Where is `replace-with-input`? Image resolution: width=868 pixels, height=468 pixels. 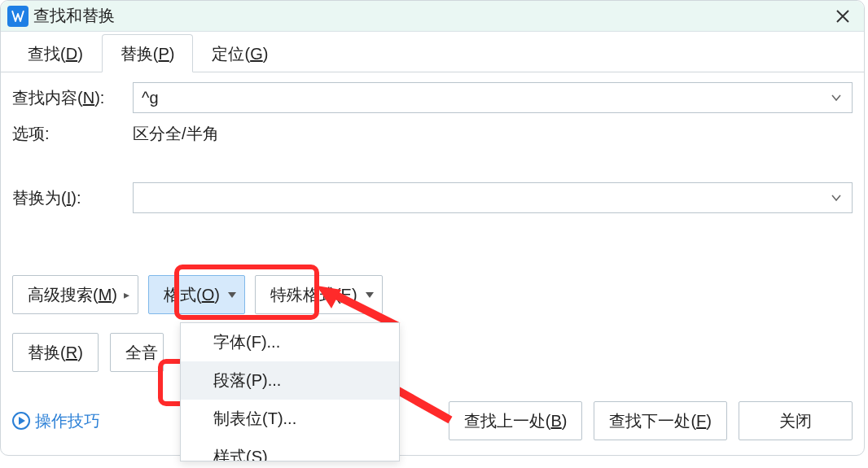 replace-with-input is located at coordinates (493, 198).